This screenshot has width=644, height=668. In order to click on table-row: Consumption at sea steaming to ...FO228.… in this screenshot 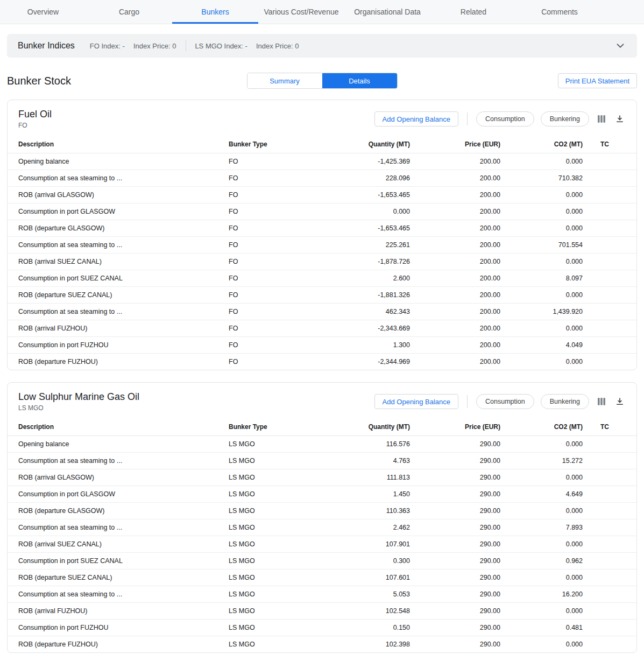, I will do `click(322, 179)`.